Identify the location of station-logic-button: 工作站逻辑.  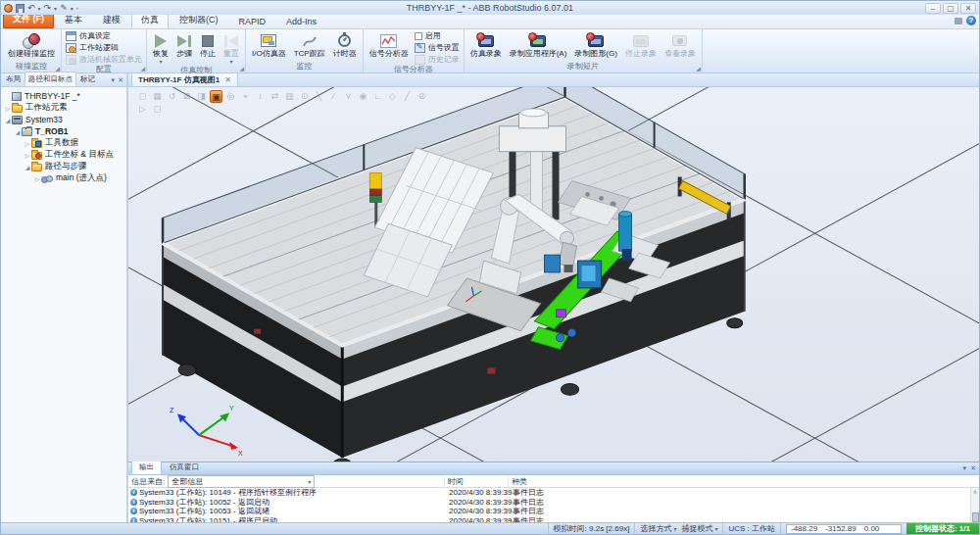
(104, 47).